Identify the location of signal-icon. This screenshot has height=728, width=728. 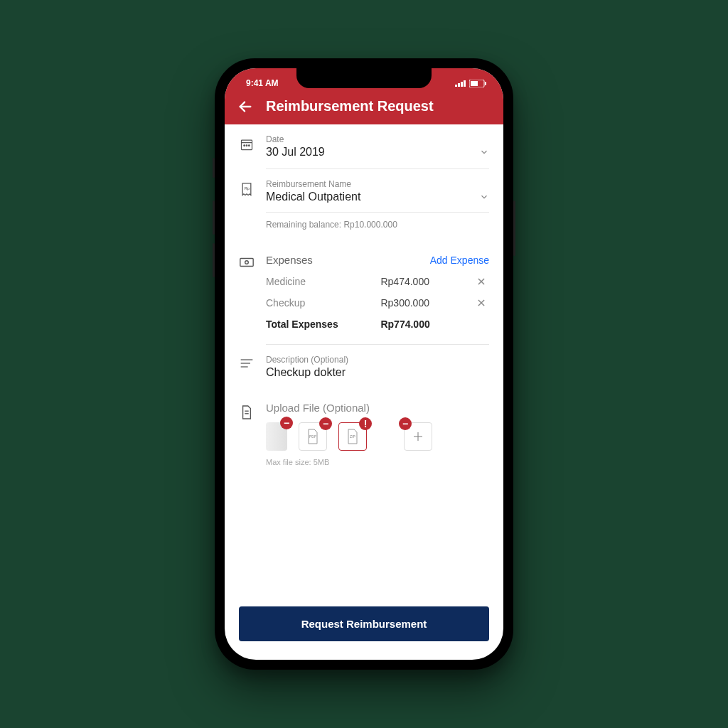
(461, 83).